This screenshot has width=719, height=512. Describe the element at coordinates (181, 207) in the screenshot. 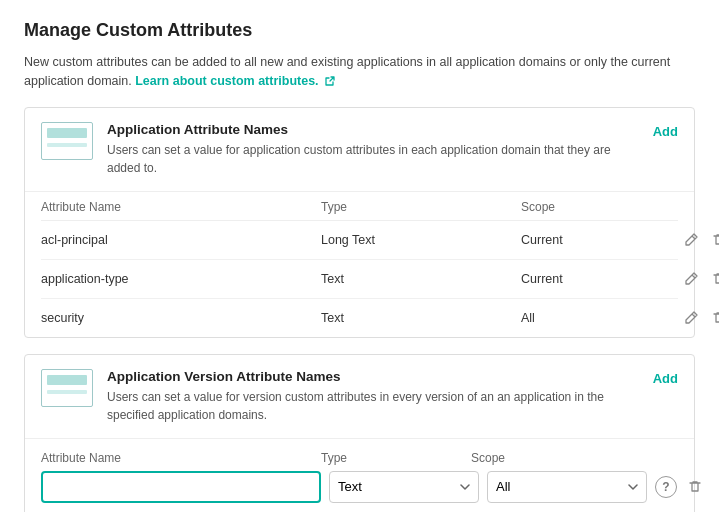

I see `col-header-name: Attribute Name` at that location.